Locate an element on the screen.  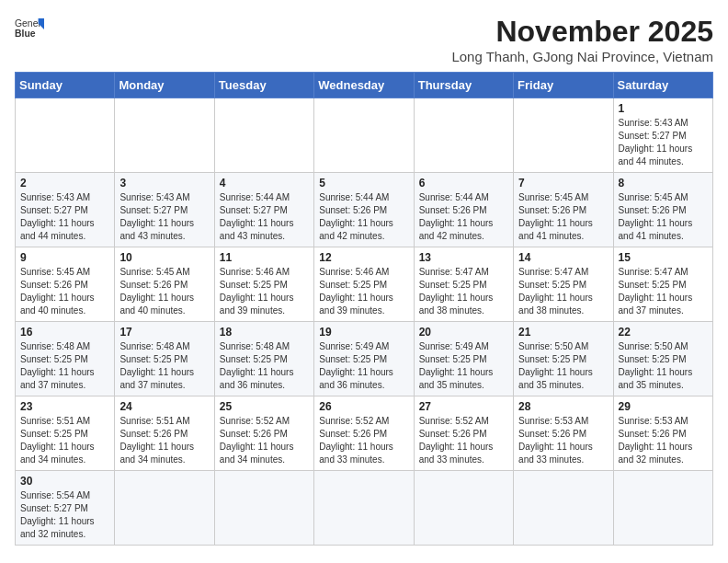
cell-date-number: 9 is located at coordinates (64, 258).